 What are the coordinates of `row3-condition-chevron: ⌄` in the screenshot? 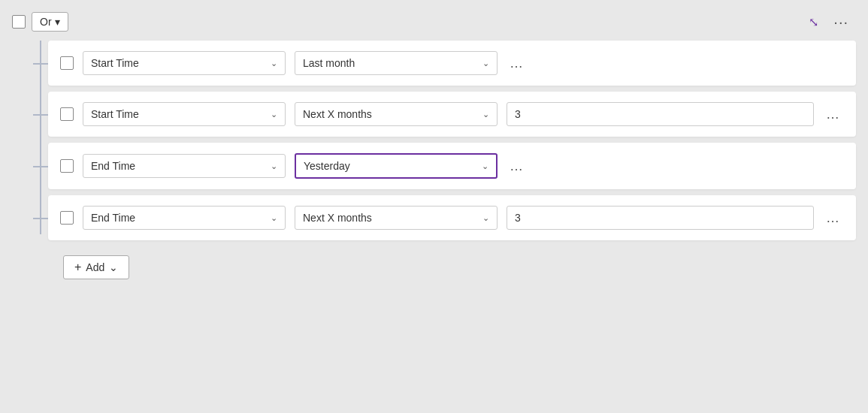 It's located at (485, 167).